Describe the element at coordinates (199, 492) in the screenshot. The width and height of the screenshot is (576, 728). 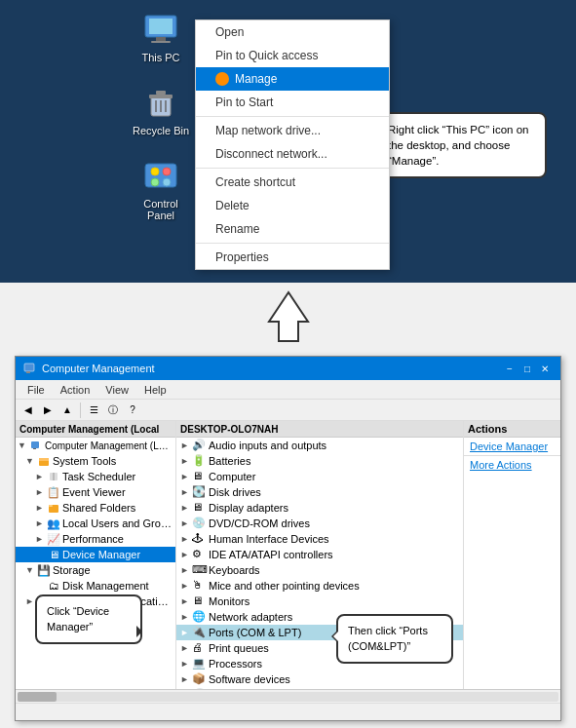
I see `disk-icon: 💽` at that location.